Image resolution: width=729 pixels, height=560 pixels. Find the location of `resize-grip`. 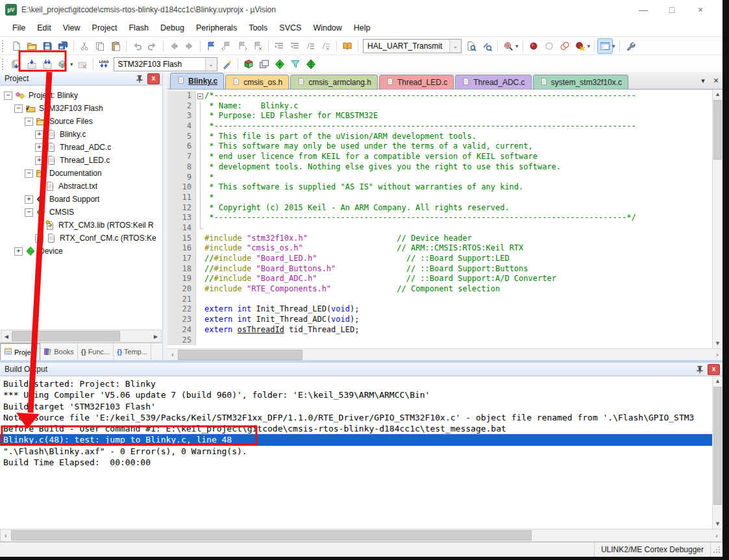

resize-grip is located at coordinates (716, 550).